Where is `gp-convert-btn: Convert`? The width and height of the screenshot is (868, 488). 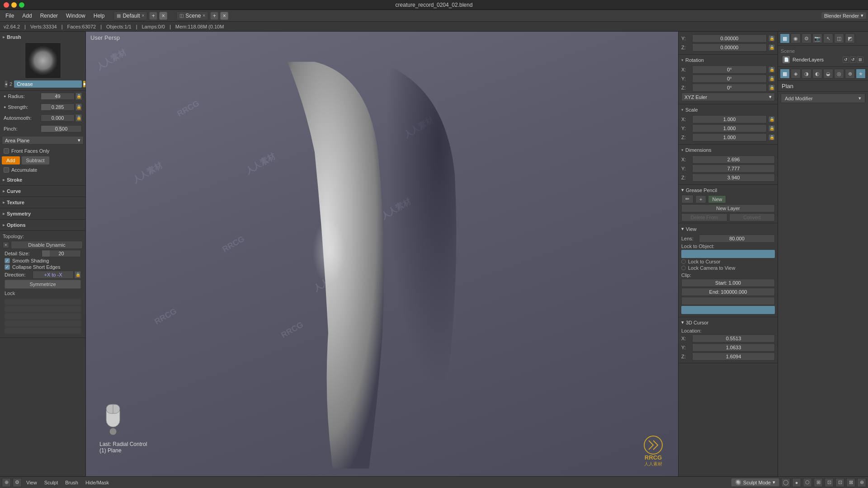 gp-convert-btn: Convert is located at coordinates (752, 217).